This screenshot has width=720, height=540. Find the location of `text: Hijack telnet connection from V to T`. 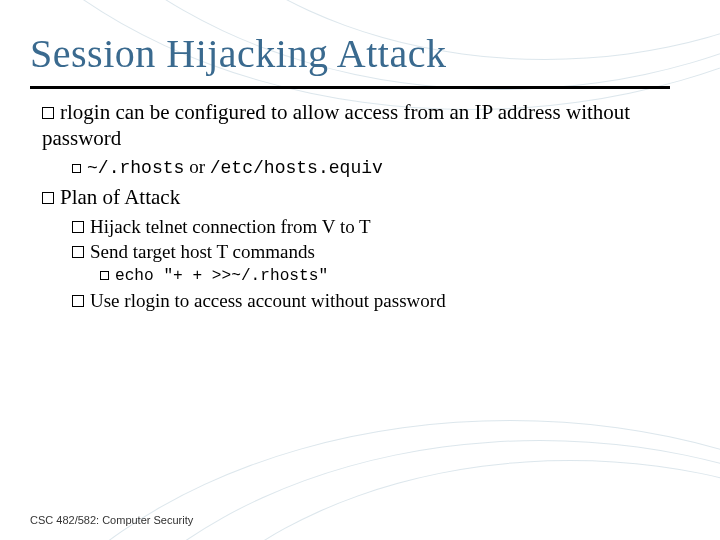

text: Hijack telnet connection from V to T is located at coordinates (230, 226).